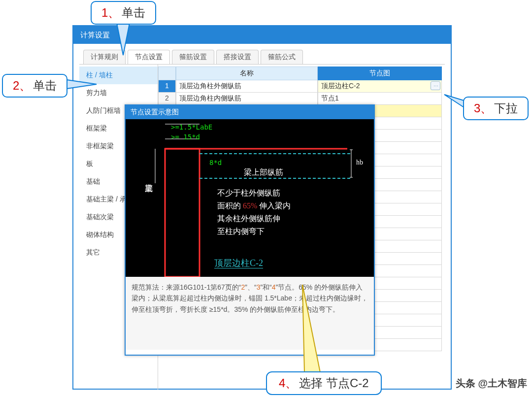  Describe the element at coordinates (300, 99) in the screenshot. I see `table-row: 2顶层边角柱内侧纵筋节点1` at that location.